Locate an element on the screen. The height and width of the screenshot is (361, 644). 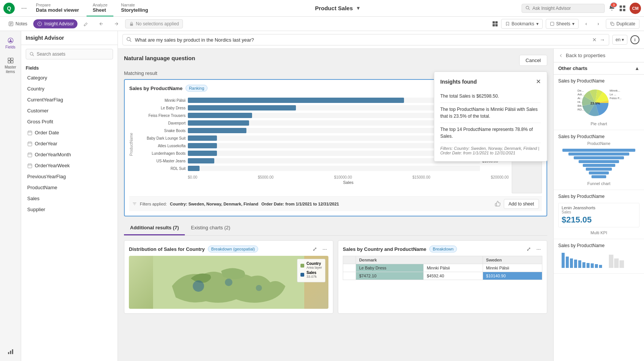
ask-insight-input is located at coordinates (567, 8).